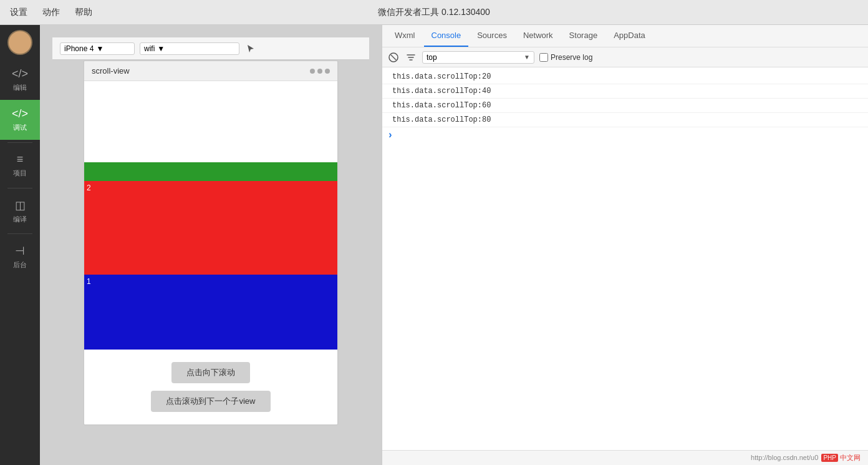 The height and width of the screenshot is (465, 868). What do you see at coordinates (20, 245) in the screenshot?
I see `sidebar: </> 编辑 </> 调试 ≡ 项目 ◫ 编译 ⊣ 后台` at bounding box center [20, 245].